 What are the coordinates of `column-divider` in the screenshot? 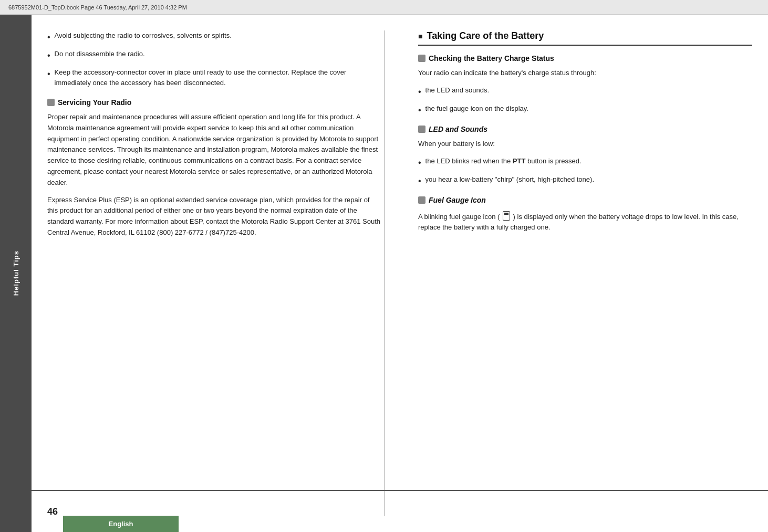 It's located at (385, 273).